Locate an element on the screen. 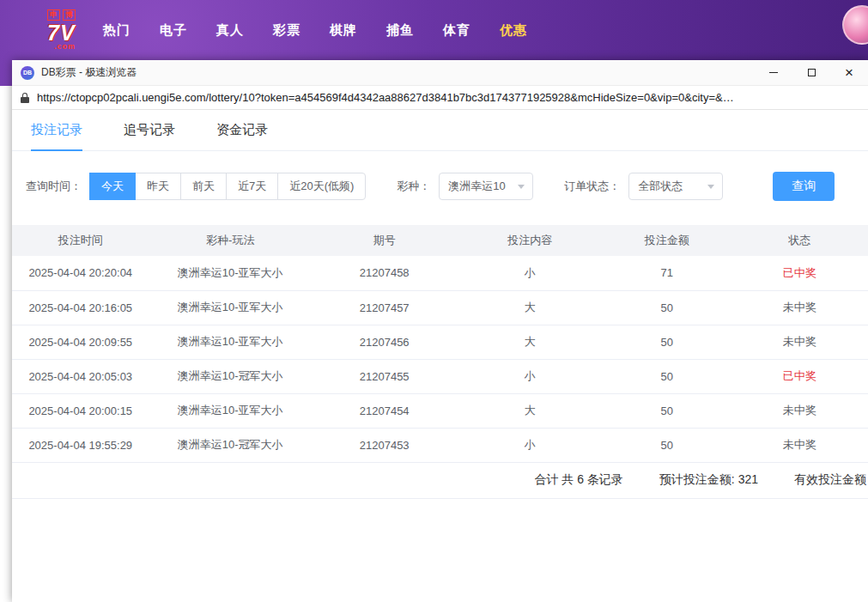 This screenshot has width=868, height=602. url-text: https://ctopcp02pcali.uengi5e.com/lotter… is located at coordinates (385, 98).